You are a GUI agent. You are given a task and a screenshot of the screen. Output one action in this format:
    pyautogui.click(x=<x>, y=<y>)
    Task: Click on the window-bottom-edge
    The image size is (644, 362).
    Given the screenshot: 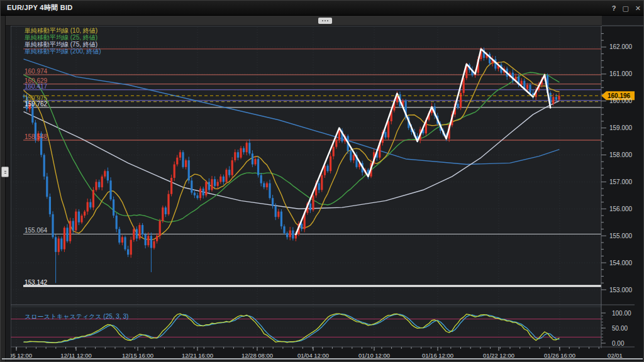 What is the action you would take?
    pyautogui.click(x=322, y=359)
    